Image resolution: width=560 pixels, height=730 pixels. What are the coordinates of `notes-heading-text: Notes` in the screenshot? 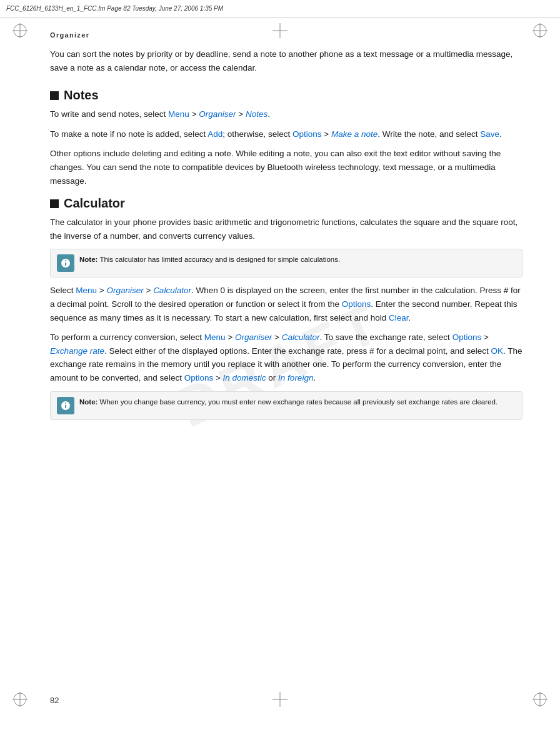 It's located at (81, 95).